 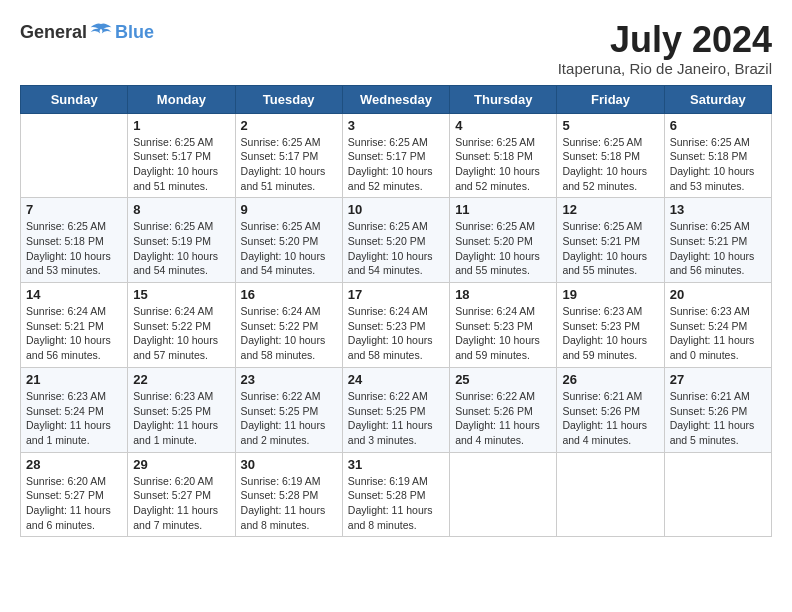 I want to click on day-number: 7, so click(x=74, y=210).